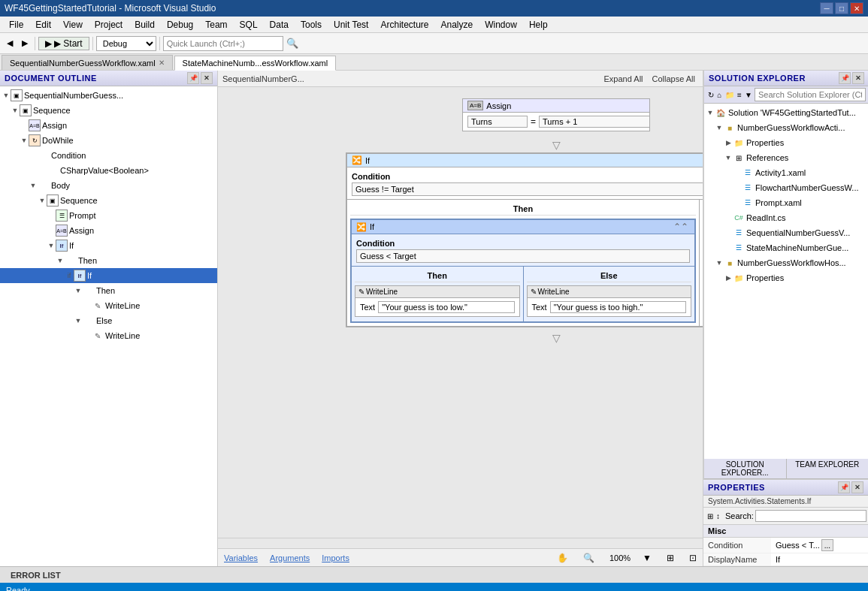 This screenshot has width=868, height=591. Describe the element at coordinates (73, 25) in the screenshot. I see `menu-item-view: View` at that location.